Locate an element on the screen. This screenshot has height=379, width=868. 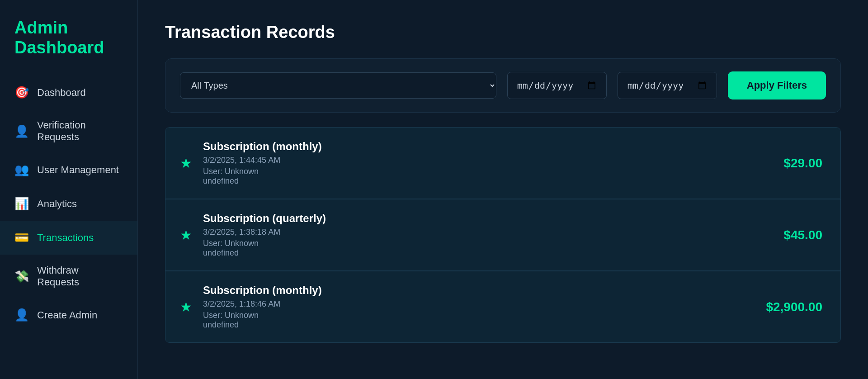
transaction-item: ★Subscription (monthly)3/2/2025, 1:18:46… is located at coordinates (503, 307).